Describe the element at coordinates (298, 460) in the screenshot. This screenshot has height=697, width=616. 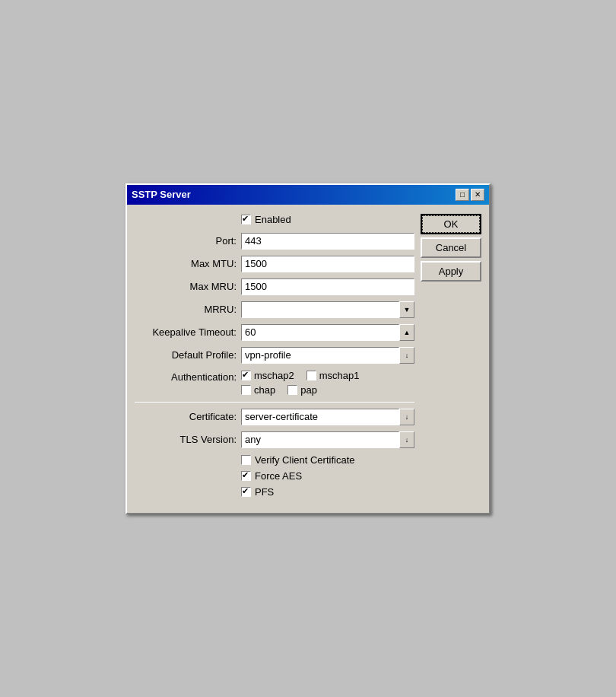
I see `verify-client-cert-item: Verify Client Certificate` at that location.